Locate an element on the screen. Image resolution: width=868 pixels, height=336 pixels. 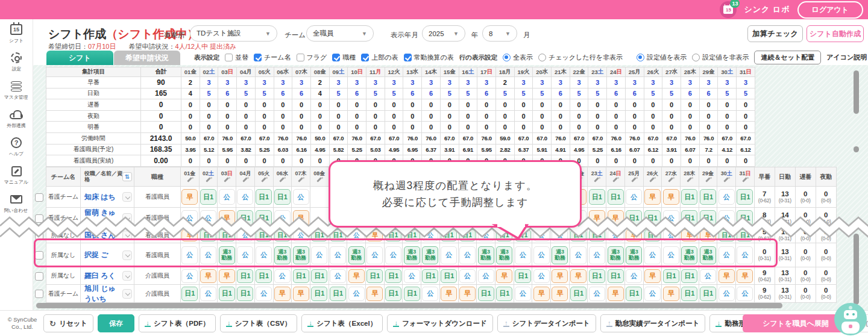
name-cell: 知床 はち is located at coordinates (107, 197).